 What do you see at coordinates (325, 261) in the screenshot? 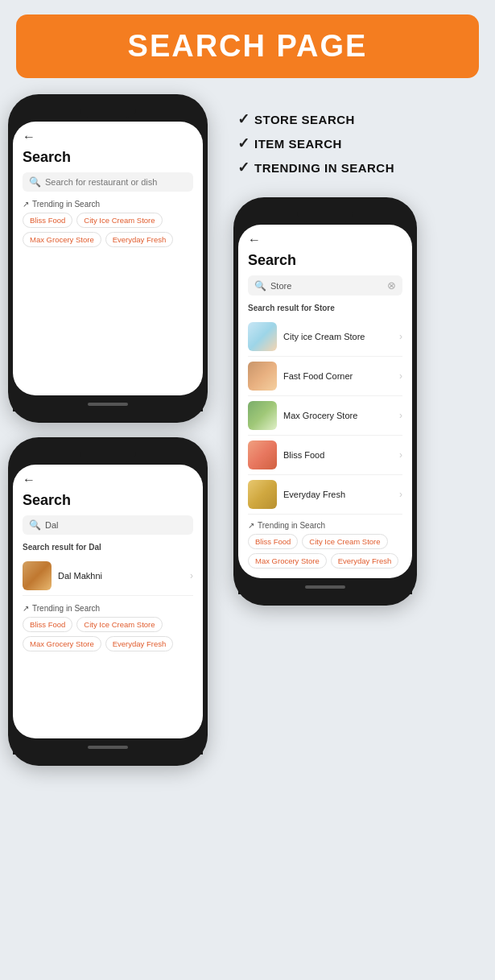
I see `screen-title-3: Search` at bounding box center [325, 261].